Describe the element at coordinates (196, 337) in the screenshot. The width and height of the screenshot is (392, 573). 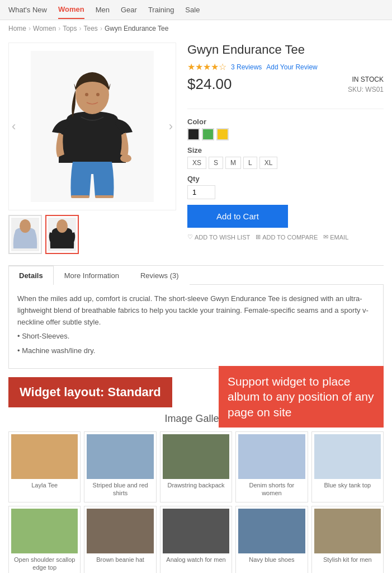
I see `tab-detail-1: • Short-Sleeves.` at that location.